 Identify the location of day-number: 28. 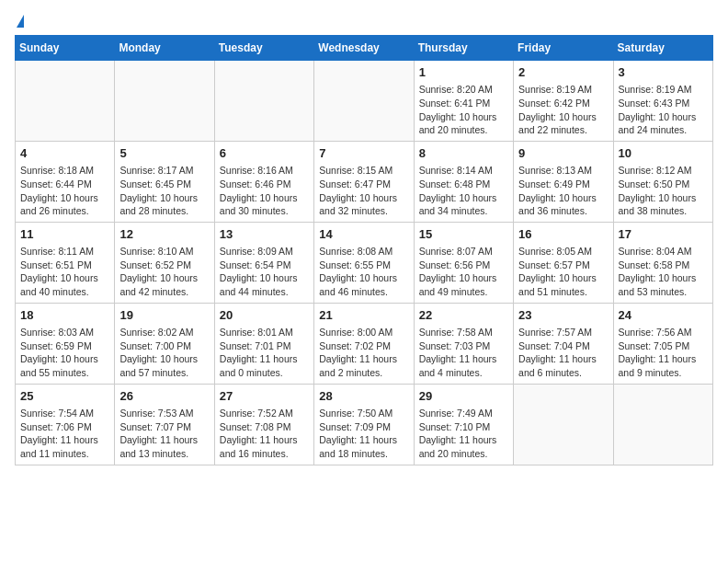
(364, 396).